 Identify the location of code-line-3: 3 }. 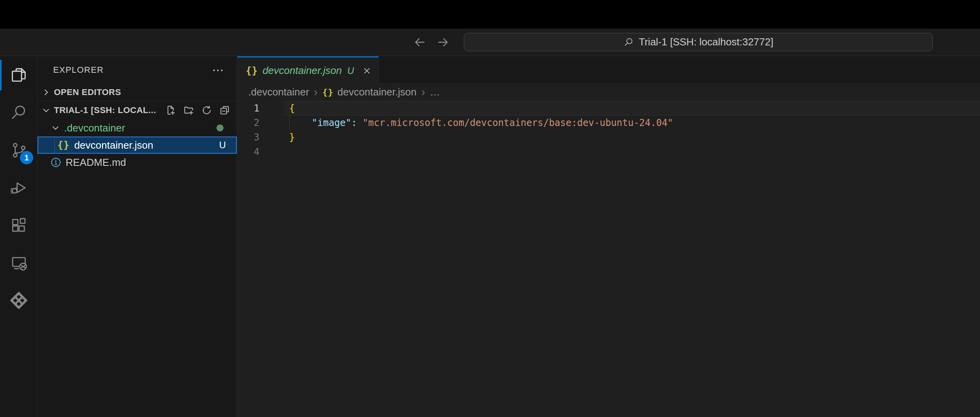
(609, 137).